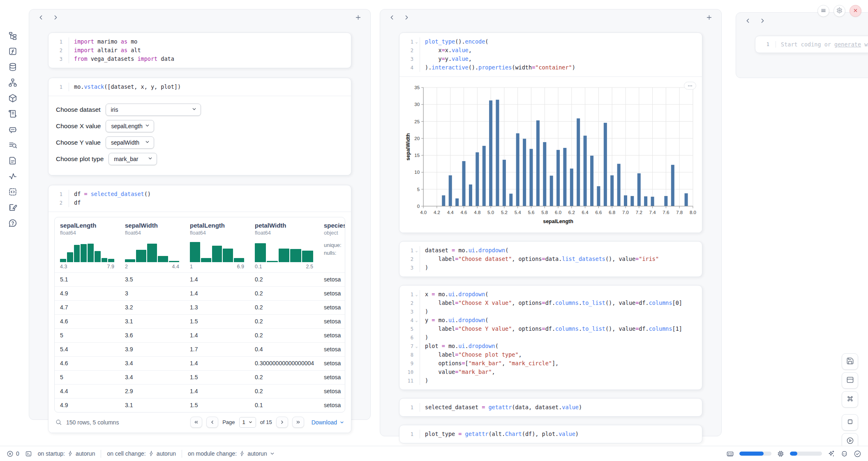  What do you see at coordinates (13, 145) in the screenshot?
I see `sidebar-item-log-search` at bounding box center [13, 145].